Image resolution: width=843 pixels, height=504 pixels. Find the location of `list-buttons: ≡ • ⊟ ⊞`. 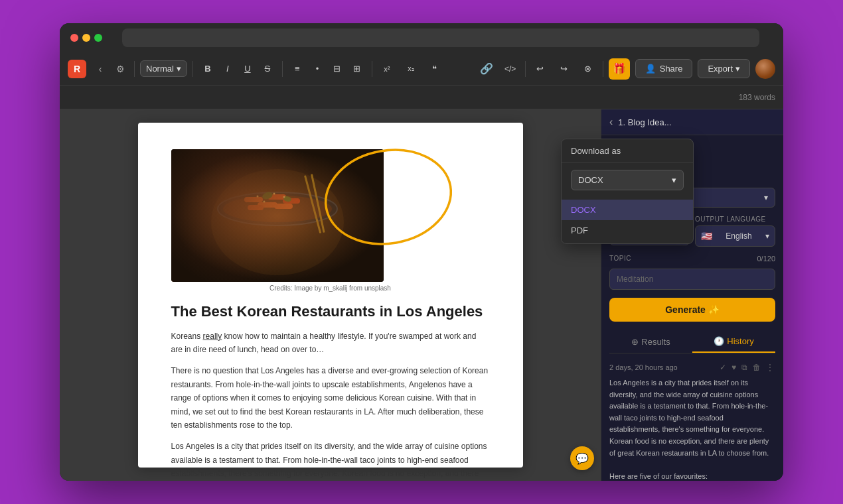

list-buttons: ≡ • ⊟ ⊞ is located at coordinates (327, 69).